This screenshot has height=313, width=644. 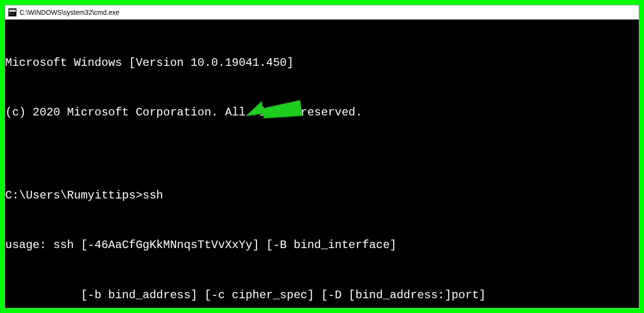 What do you see at coordinates (322, 296) in the screenshot?
I see `terminal-line: [-b bind_address] [-c cipher_spec] [-D […` at bounding box center [322, 296].